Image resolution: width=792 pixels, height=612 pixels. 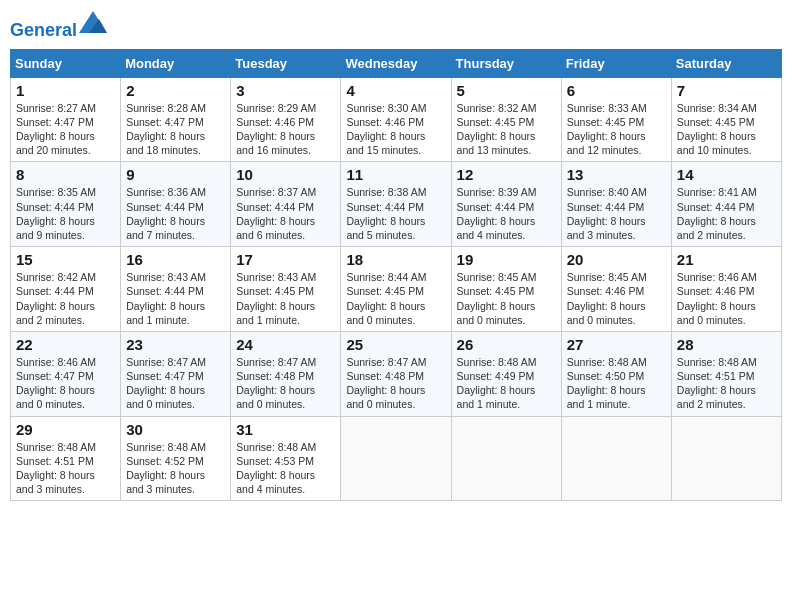 I want to click on day-number: 18, so click(x=396, y=260).